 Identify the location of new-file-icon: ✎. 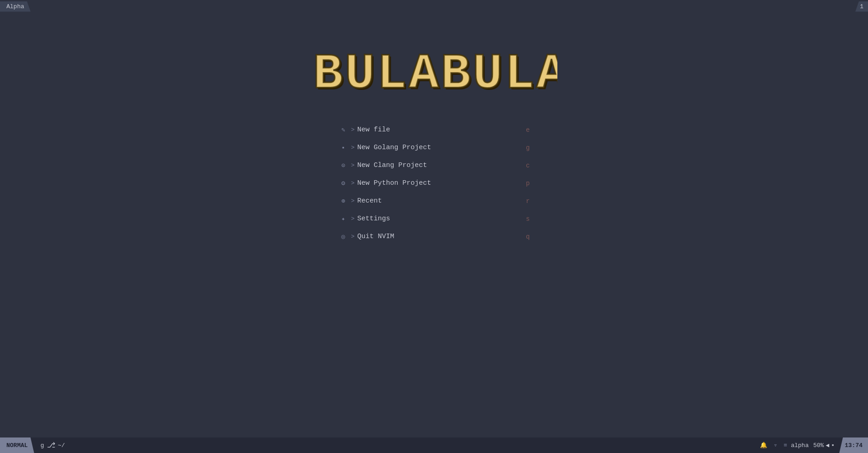
(343, 130).